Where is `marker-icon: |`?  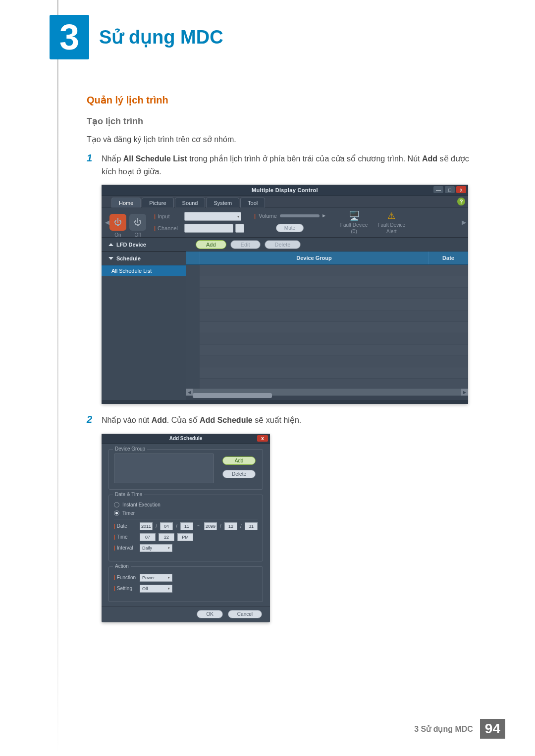 marker-icon: | is located at coordinates (155, 228).